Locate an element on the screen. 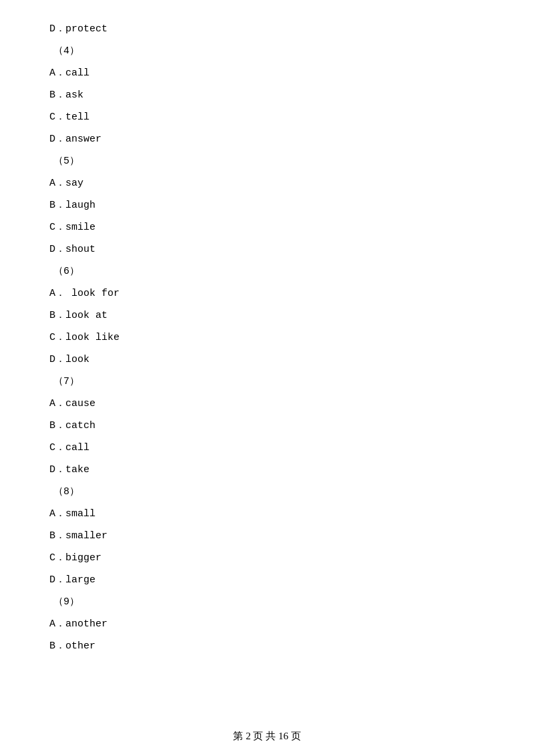 The height and width of the screenshot is (756, 534). line-c-call: C．call is located at coordinates (268, 447).